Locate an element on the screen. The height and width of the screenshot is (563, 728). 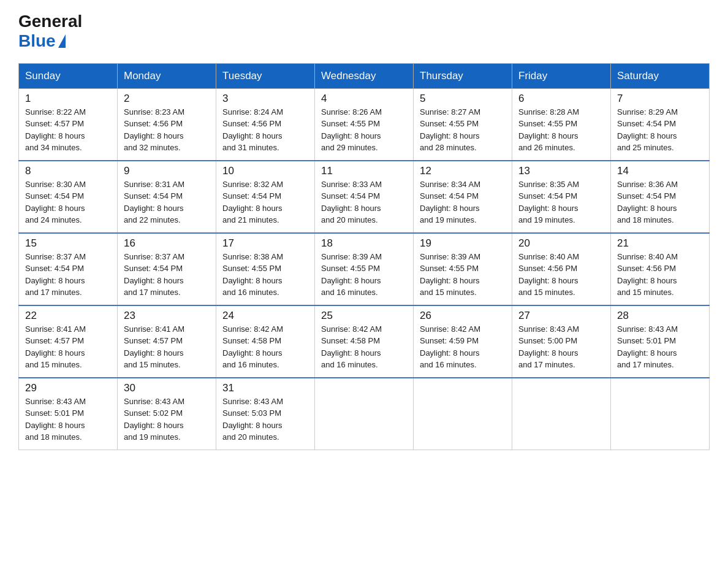
day-number: 6 is located at coordinates (561, 99).